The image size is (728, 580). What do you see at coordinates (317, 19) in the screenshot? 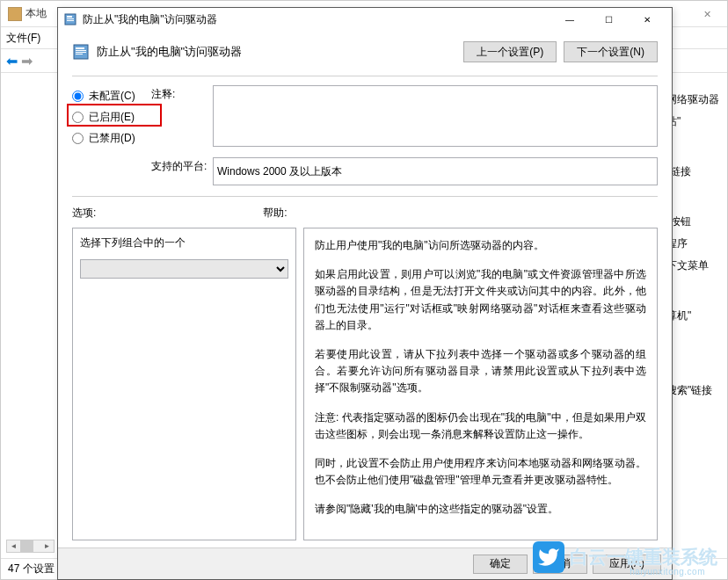
I see `dialog-title: 防止从"我的电脑"访问驱动器` at bounding box center [317, 19].